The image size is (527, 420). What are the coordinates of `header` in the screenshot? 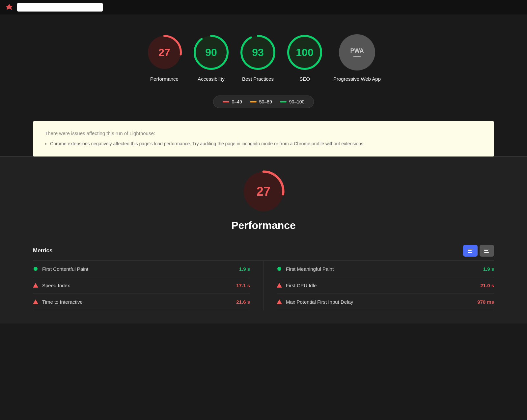 It's located at (264, 7).